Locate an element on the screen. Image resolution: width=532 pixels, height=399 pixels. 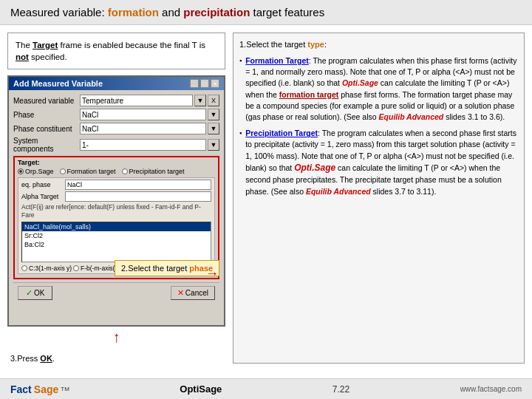
radio-formation-label: Formation target is located at coordinates (92, 171).